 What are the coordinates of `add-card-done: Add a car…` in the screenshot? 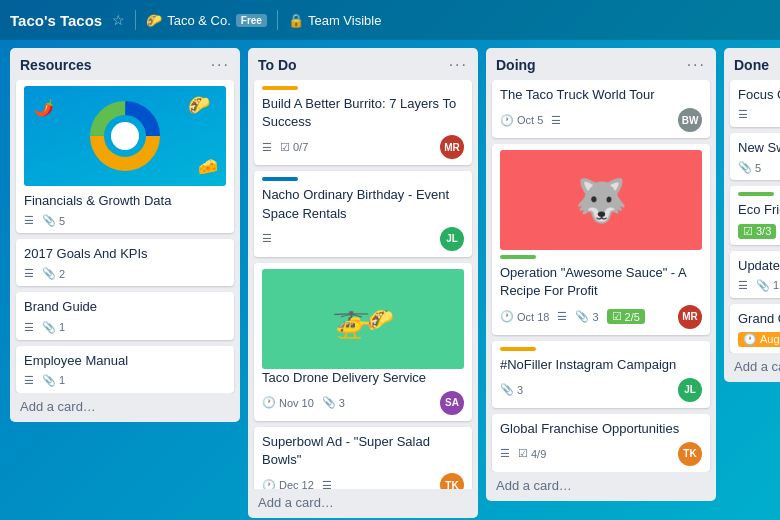 It's located at (752, 368).